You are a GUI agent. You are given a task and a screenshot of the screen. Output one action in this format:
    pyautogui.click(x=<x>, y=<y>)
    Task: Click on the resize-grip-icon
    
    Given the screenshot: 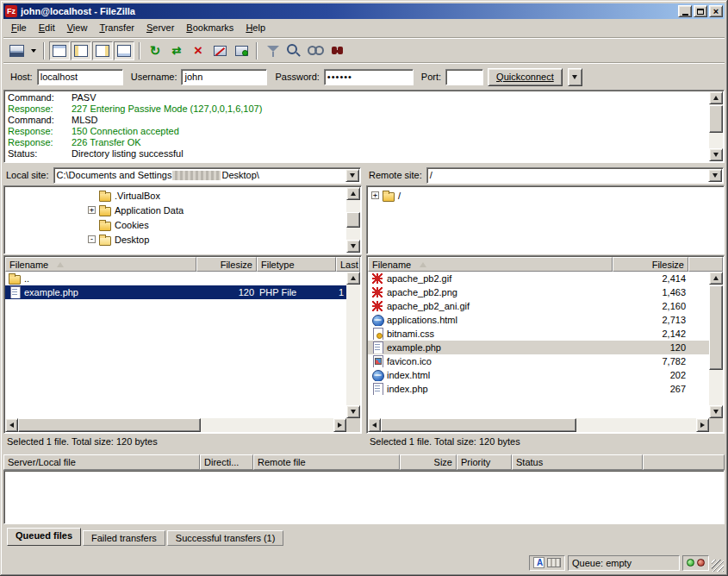 What is the action you would take?
    pyautogui.click(x=718, y=566)
    